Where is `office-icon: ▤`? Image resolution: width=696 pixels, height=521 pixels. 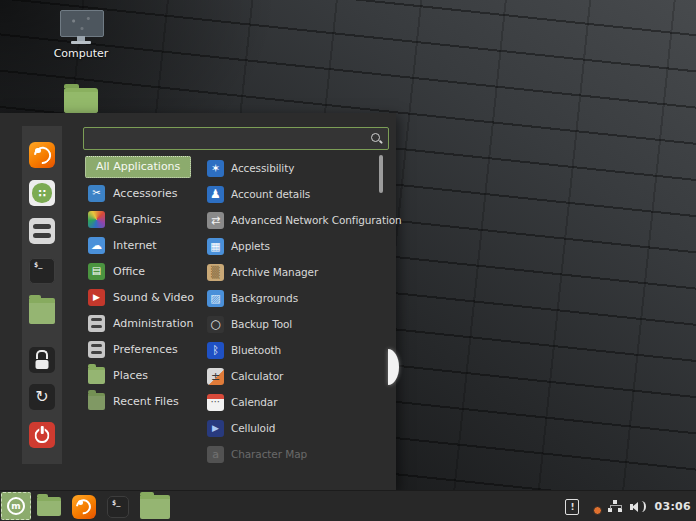 office-icon: ▤ is located at coordinates (96, 272).